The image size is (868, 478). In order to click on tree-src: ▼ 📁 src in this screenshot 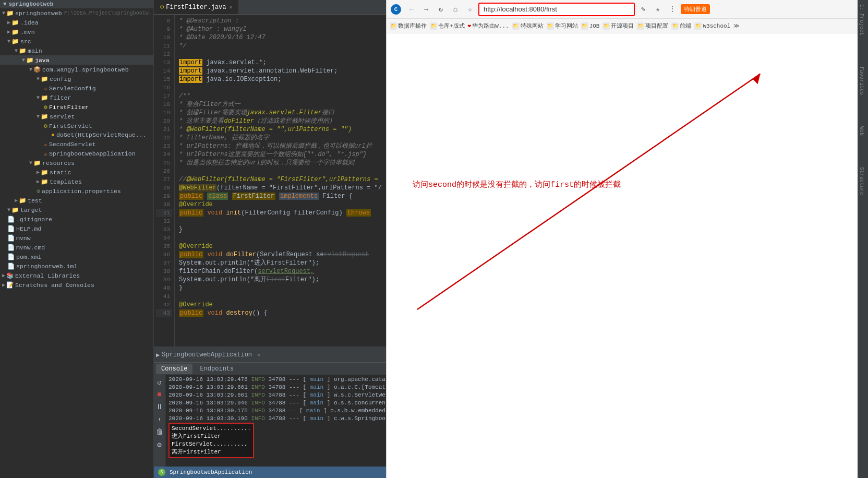, I will do `click(77, 41)`.